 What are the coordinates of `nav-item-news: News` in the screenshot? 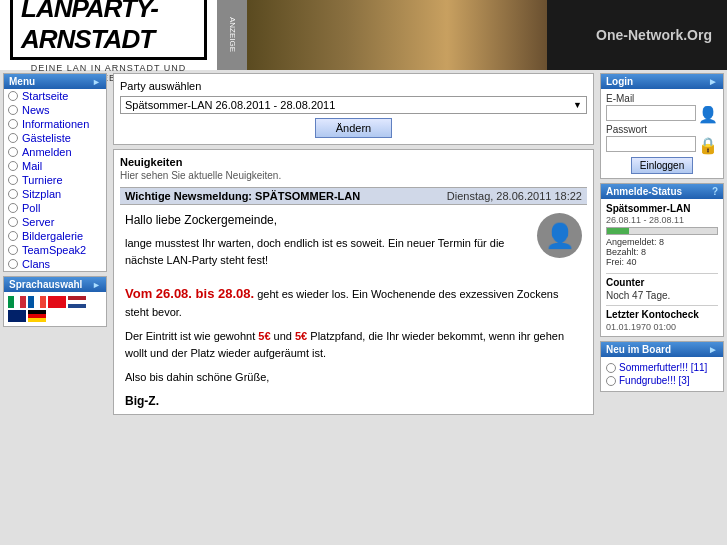 It's located at (55, 110).